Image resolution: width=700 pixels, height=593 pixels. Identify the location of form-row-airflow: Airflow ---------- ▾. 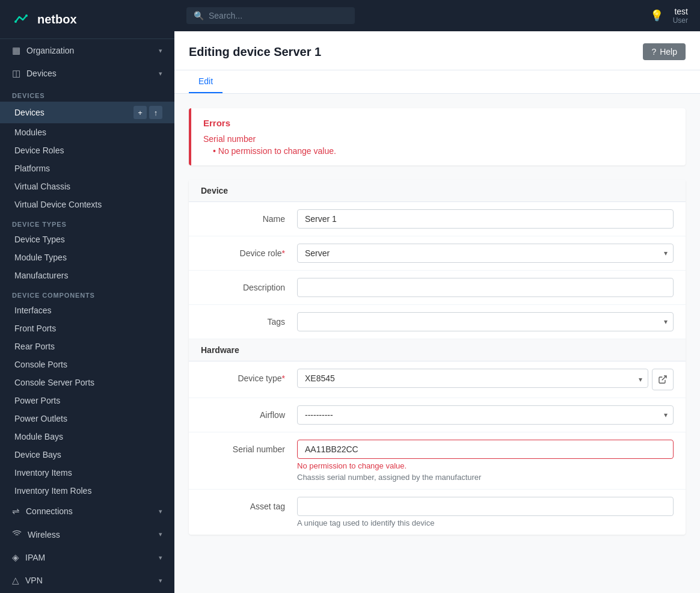
(437, 415).